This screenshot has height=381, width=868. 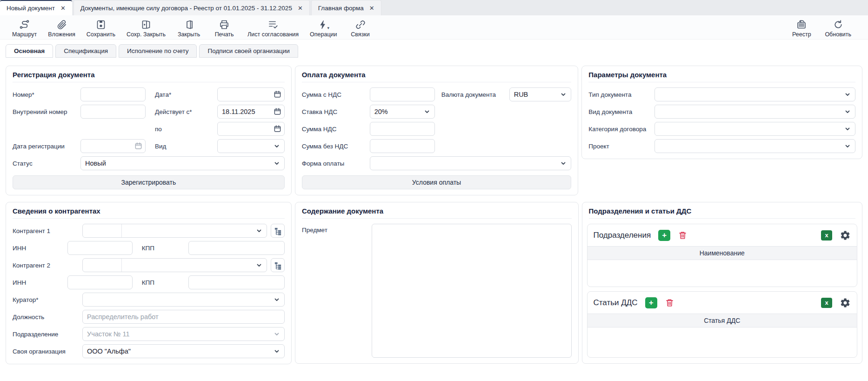 What do you see at coordinates (251, 146) in the screenshot?
I see `kind-select` at bounding box center [251, 146].